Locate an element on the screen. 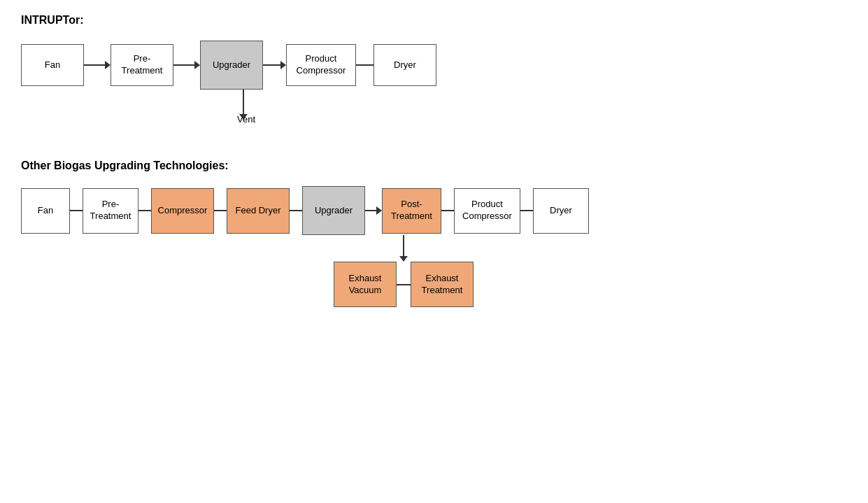 This screenshot has height=503, width=868. conn6 is located at coordinates (448, 211).